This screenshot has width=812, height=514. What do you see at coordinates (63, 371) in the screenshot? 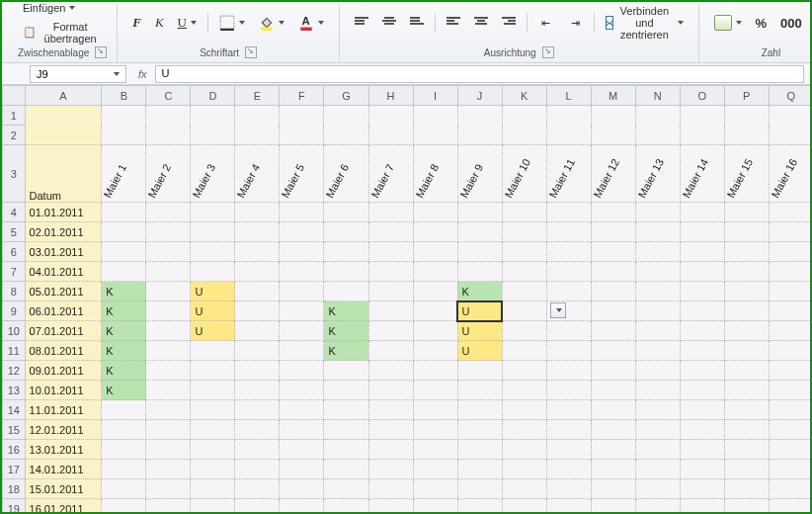
I see `date-cell: 09.01.2011` at bounding box center [63, 371].